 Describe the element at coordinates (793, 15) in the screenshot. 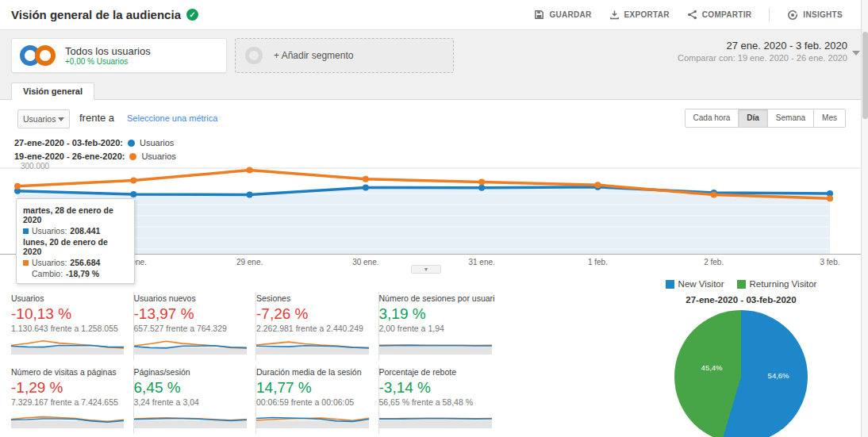

I see `insights-icon` at that location.